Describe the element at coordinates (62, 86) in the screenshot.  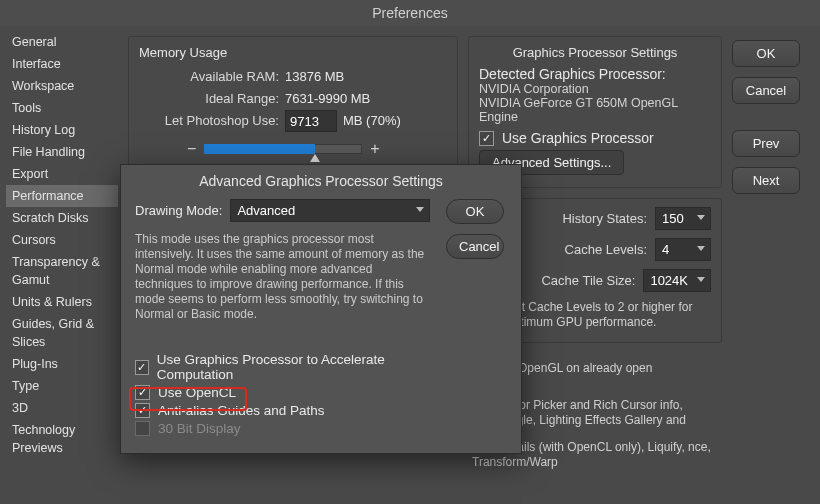
I see `sidebar-item-workspace: Workspace` at that location.